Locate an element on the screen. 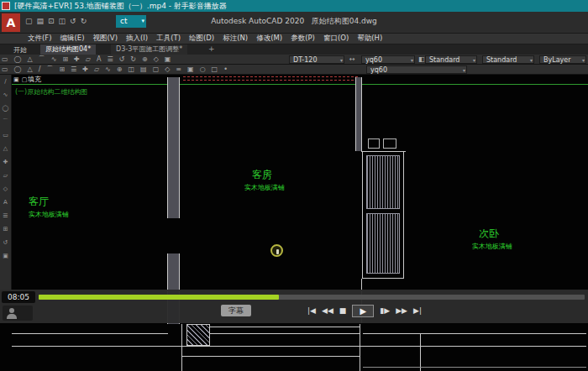 The height and width of the screenshot is (371, 588). fast-forward-button: ▶▶ is located at coordinates (402, 311).